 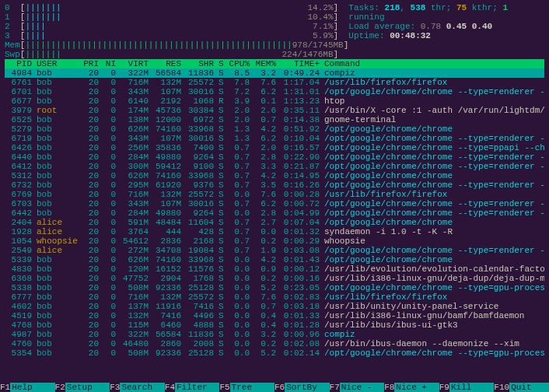 I want to click on process-row: 5354bob200508M9233625128S0.05.20:02.14/o…, so click(x=274, y=353).